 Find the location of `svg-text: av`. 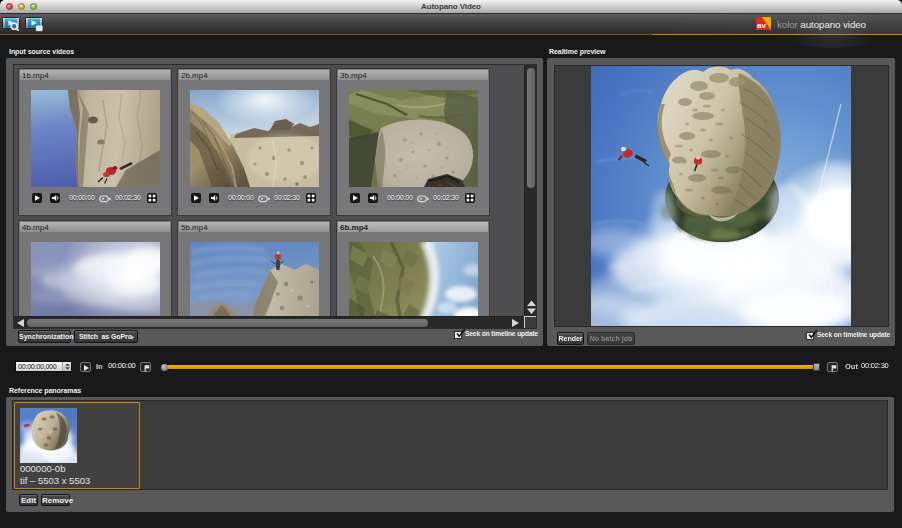

svg-text: av is located at coordinates (762, 26).